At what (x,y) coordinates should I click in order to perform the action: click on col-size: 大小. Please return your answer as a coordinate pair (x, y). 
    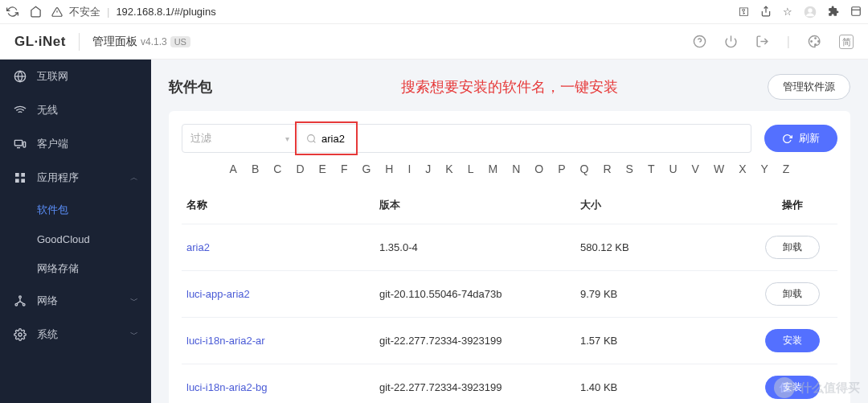
    Looking at the image, I should click on (661, 205).